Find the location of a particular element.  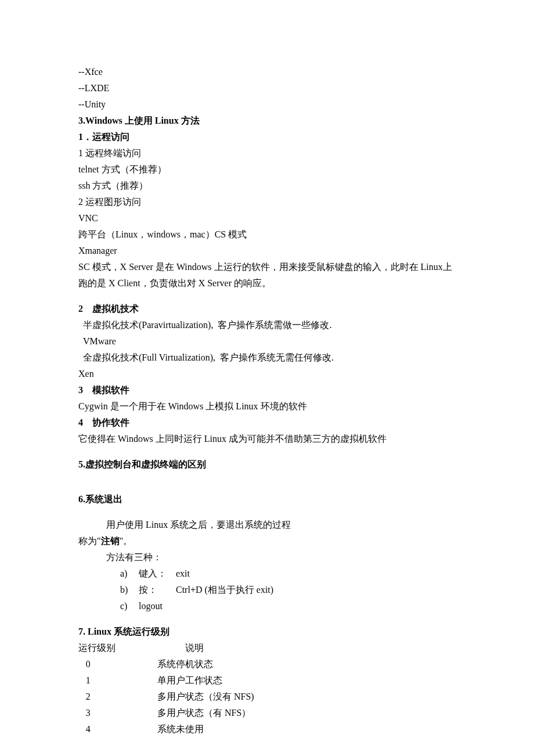

table-row: 4 系统未使用 is located at coordinates (268, 729).